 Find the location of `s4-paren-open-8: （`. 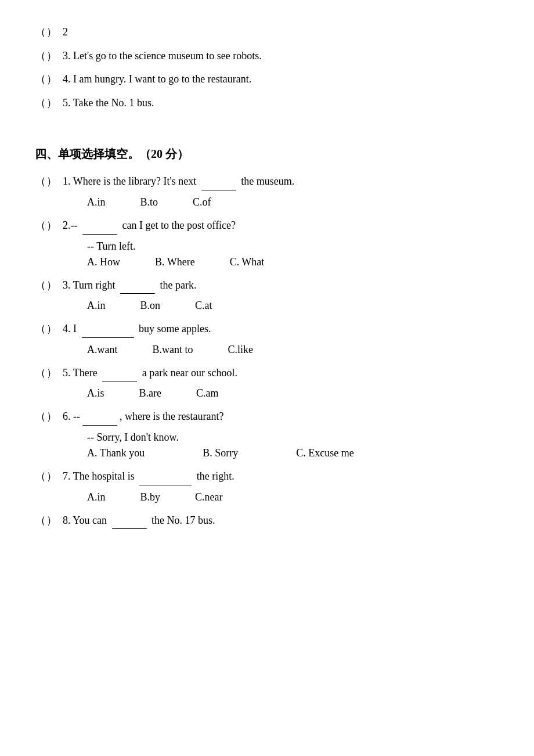

s4-paren-open-8: （ is located at coordinates (41, 520).